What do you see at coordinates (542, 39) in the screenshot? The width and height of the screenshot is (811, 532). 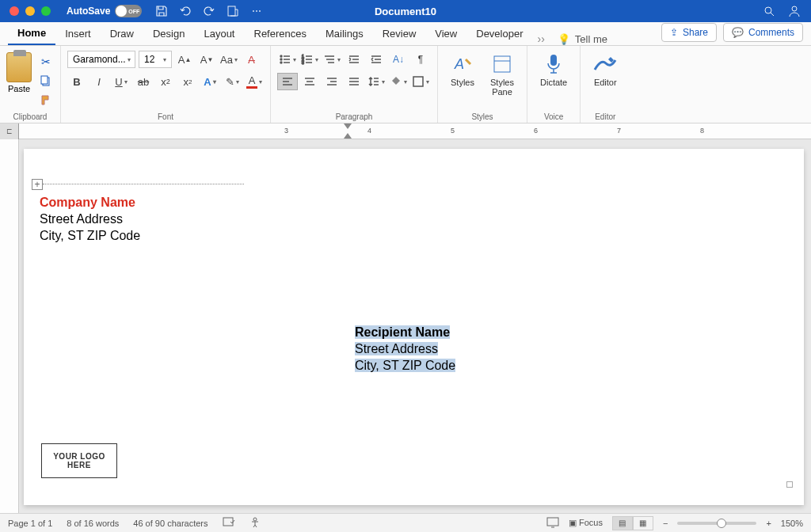 I see `tab-overflow: ››` at bounding box center [542, 39].